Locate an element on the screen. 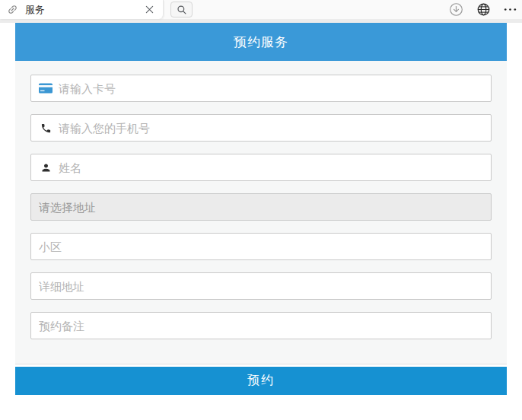 The height and width of the screenshot is (420, 522). remark-input is located at coordinates (261, 326).